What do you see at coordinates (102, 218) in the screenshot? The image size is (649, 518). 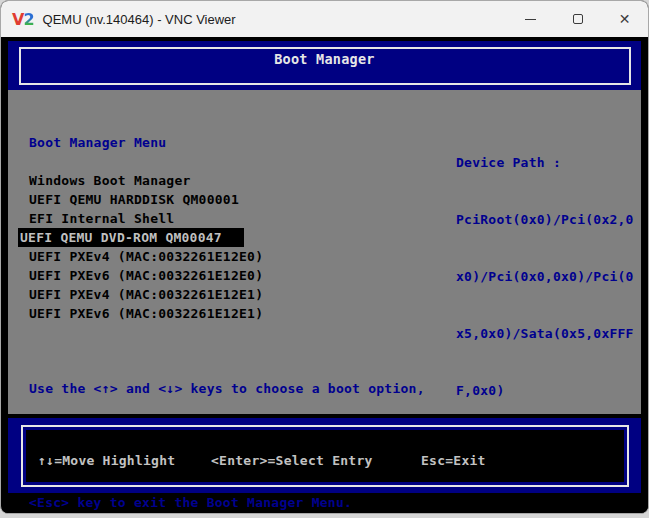 I see `boot-entry-efi-internal-shell: EFI Internal Shell` at bounding box center [102, 218].